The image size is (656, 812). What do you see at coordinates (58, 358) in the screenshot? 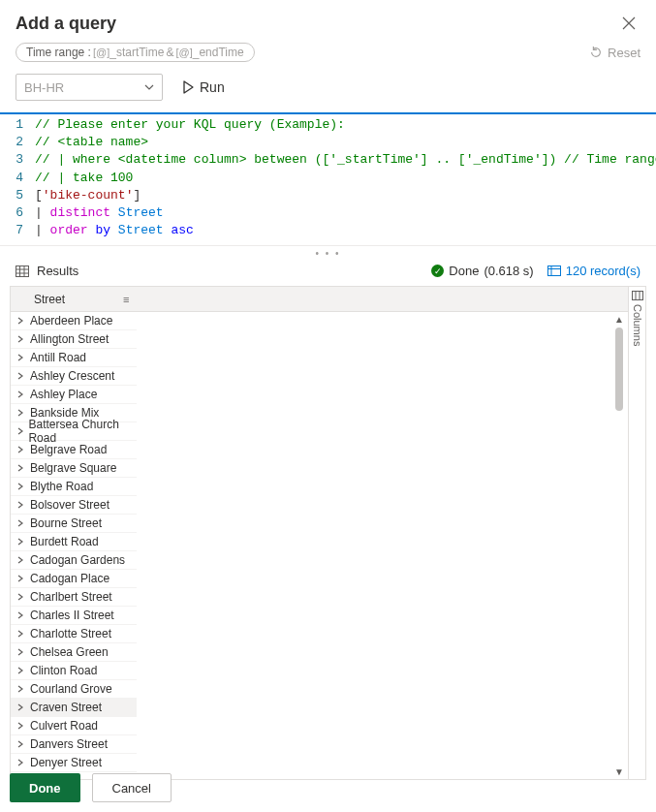
I see `cell-street: Antill Road` at bounding box center [58, 358].